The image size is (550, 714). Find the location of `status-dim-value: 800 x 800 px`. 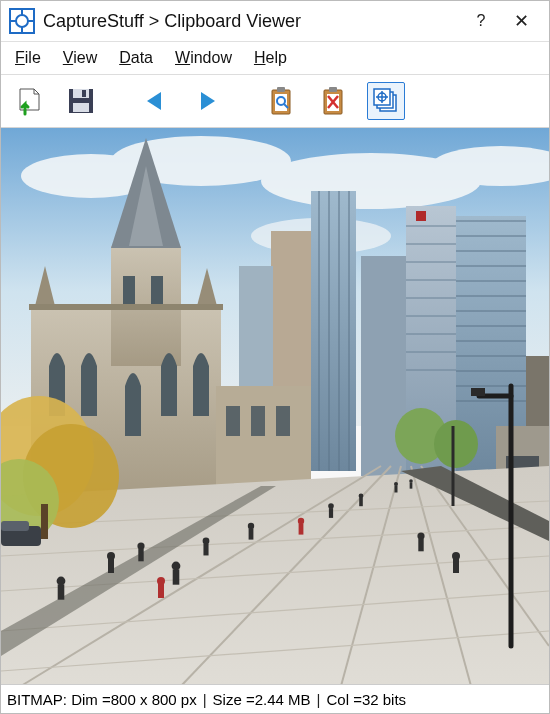

status-dim-value: 800 x 800 px is located at coordinates (154, 700).